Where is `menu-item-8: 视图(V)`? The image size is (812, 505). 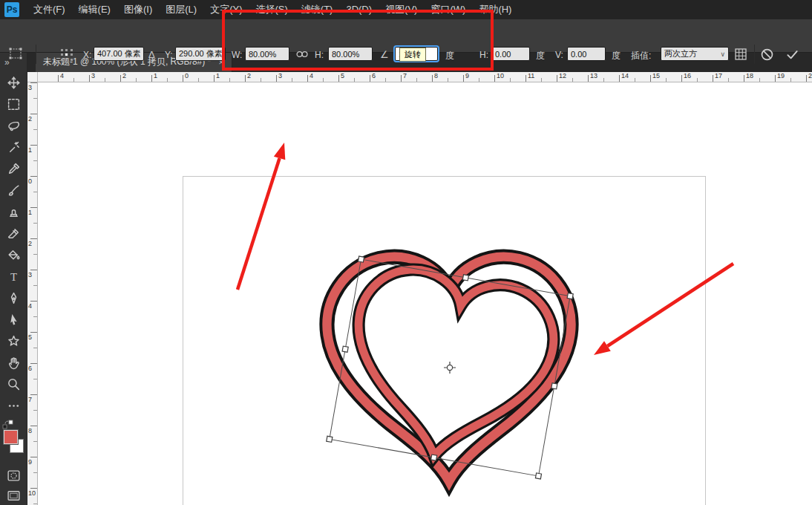
menu-item-8: 视图(V) is located at coordinates (401, 10).